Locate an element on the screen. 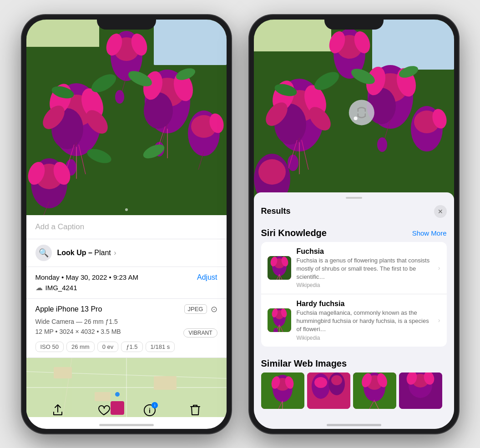 The height and width of the screenshot is (448, 480). hardy-chevron: › is located at coordinates (440, 320).